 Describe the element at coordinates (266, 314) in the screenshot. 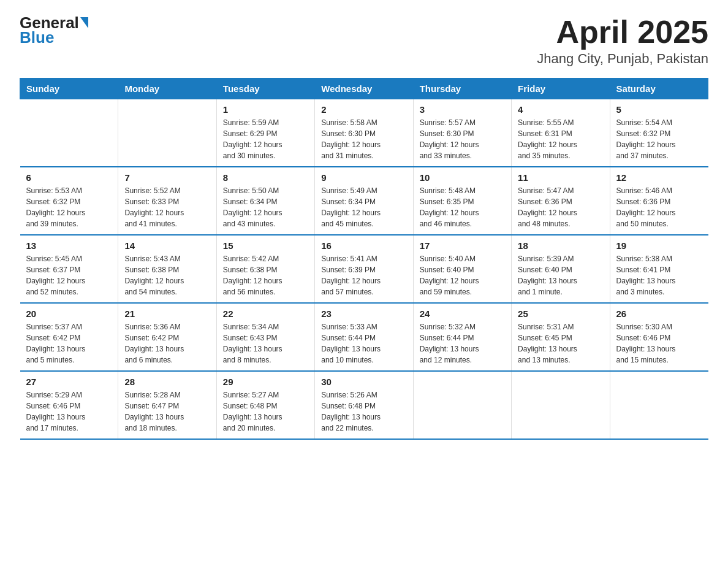

I see `day-number: 22` at that location.